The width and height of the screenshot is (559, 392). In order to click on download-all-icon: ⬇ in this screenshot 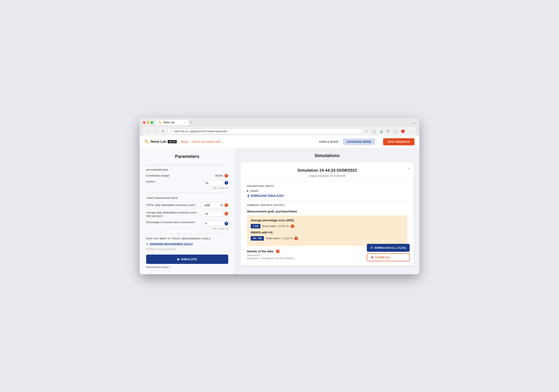, I will do `click(372, 248)`.